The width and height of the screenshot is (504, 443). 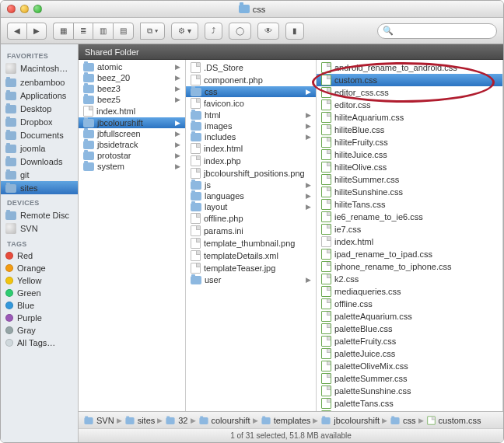 What do you see at coordinates (409, 192) in the screenshot?
I see `list-item: hiliteSunshine.css` at bounding box center [409, 192].